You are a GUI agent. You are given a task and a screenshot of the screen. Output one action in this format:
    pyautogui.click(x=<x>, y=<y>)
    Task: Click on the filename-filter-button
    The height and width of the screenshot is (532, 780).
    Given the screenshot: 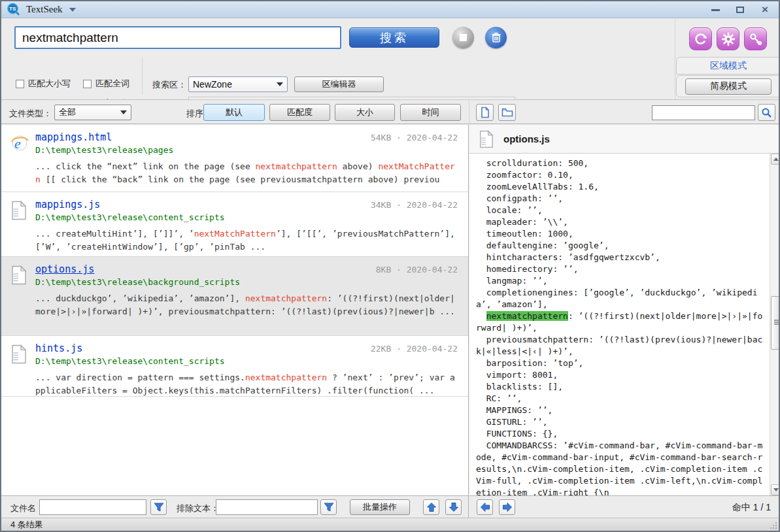 What is the action you would take?
    pyautogui.click(x=158, y=507)
    